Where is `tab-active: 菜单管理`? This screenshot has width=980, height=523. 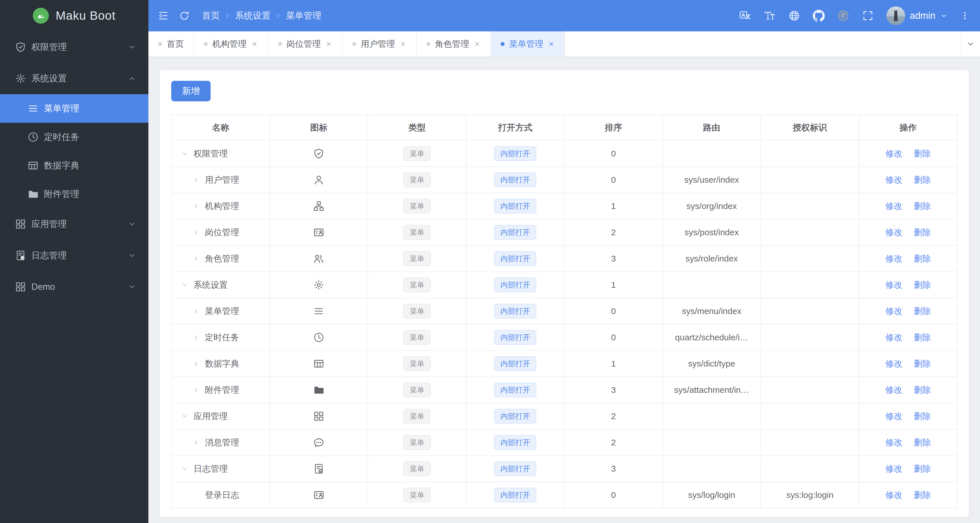 tab-active: 菜单管理 is located at coordinates (528, 44).